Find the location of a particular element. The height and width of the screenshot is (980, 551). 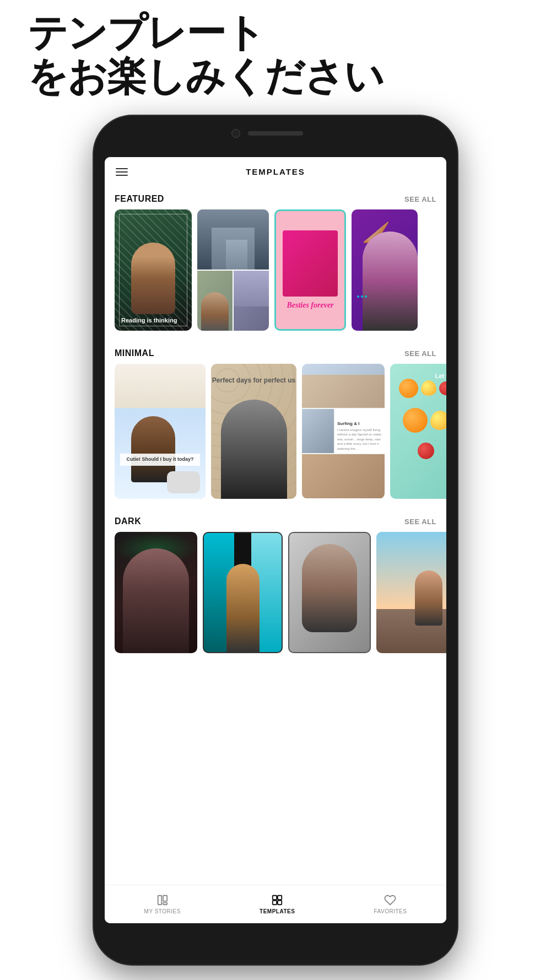

dark-section-header: DARK SEE ALL is located at coordinates (276, 520).